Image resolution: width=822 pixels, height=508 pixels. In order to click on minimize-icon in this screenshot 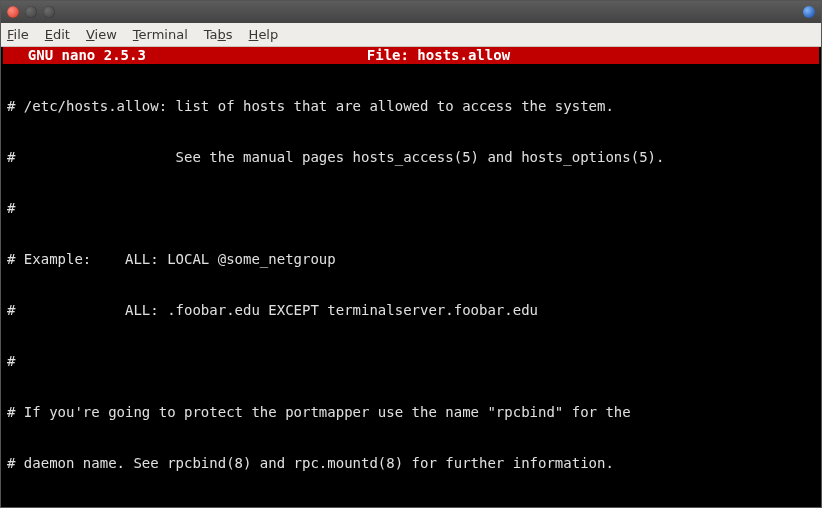, I will do `click(31, 12)`.